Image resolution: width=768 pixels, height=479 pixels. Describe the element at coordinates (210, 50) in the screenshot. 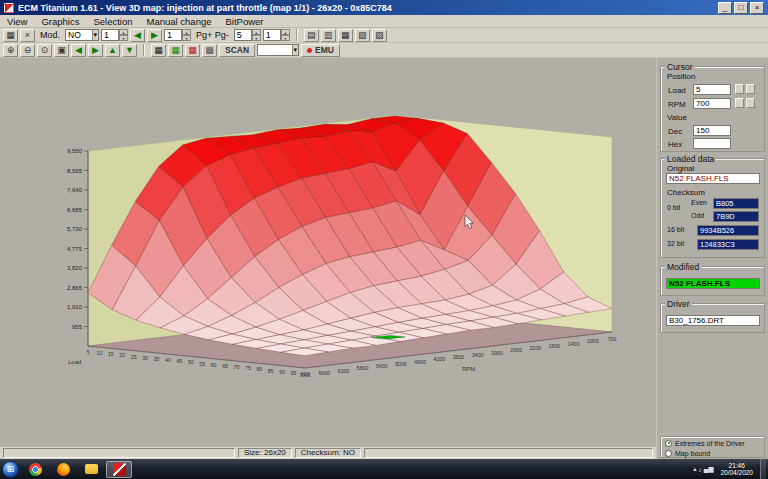

I see `map-overlay-icon: ▩` at that location.